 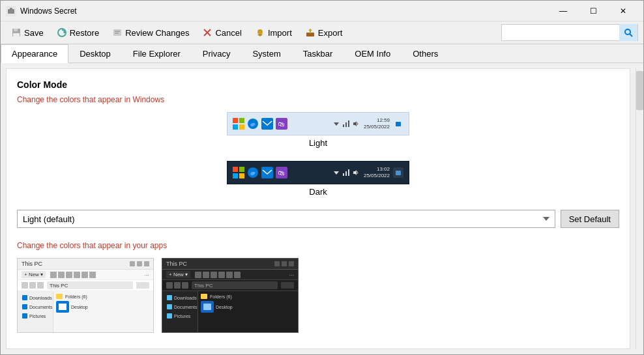 What do you see at coordinates (266, 53) in the screenshot?
I see `tab-system: System` at bounding box center [266, 53].